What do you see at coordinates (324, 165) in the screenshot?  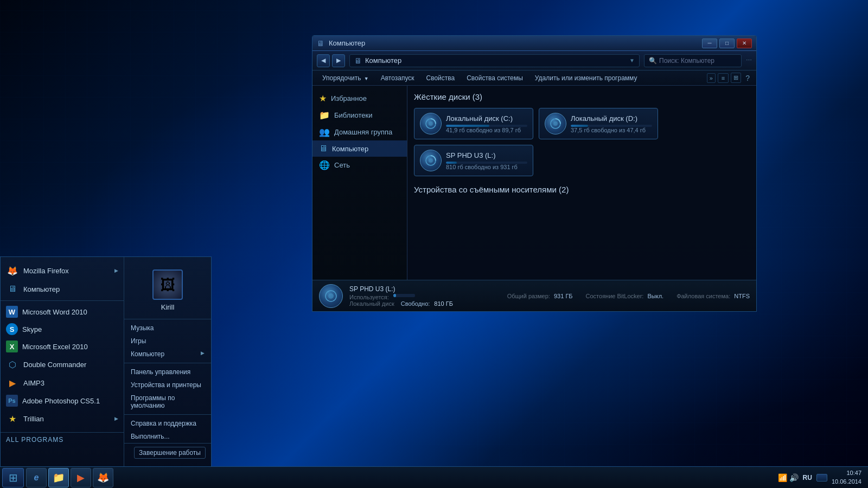 I see `network-icon: 🌐` at bounding box center [324, 165].